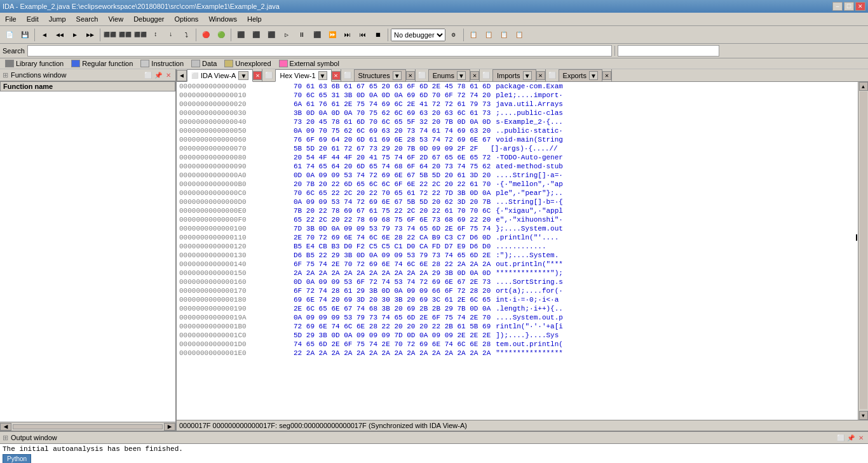 Image resolution: width=868 pixels, height=463 pixels. Describe the element at coordinates (149, 19) in the screenshot. I see `menu-debugger: Debugger` at that location.